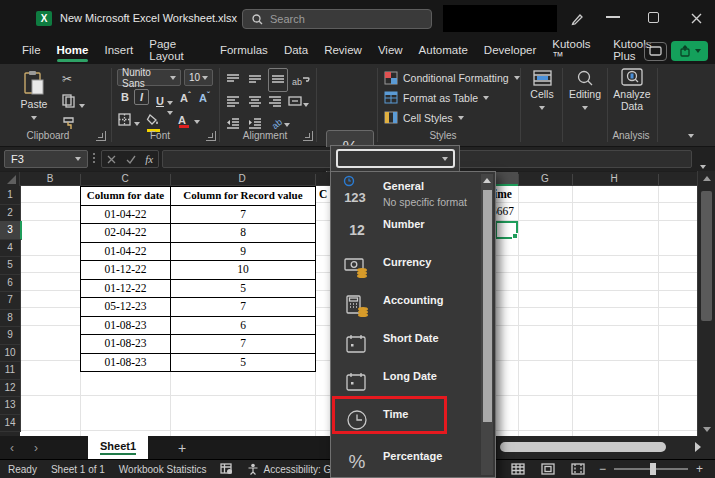  I want to click on cell-styles-button: Cell Styles, so click(424, 118).